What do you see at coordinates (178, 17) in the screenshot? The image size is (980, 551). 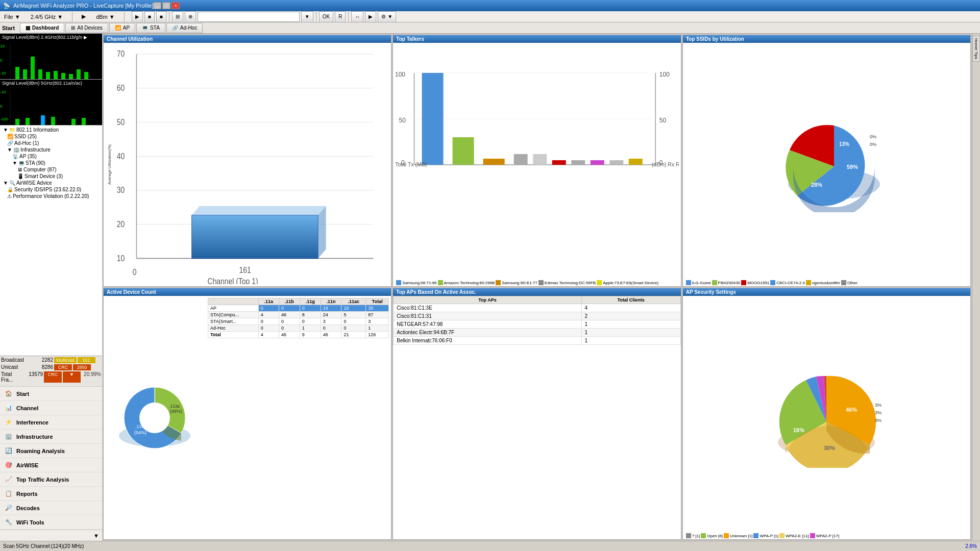 I see `tb-grid: ⊞` at bounding box center [178, 17].